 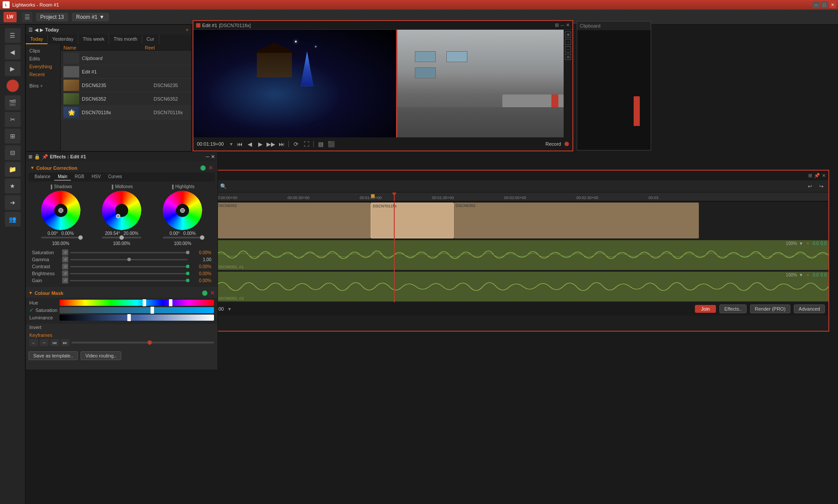 What do you see at coordinates (733, 309) in the screenshot?
I see `effects-button: Effects..` at bounding box center [733, 309].